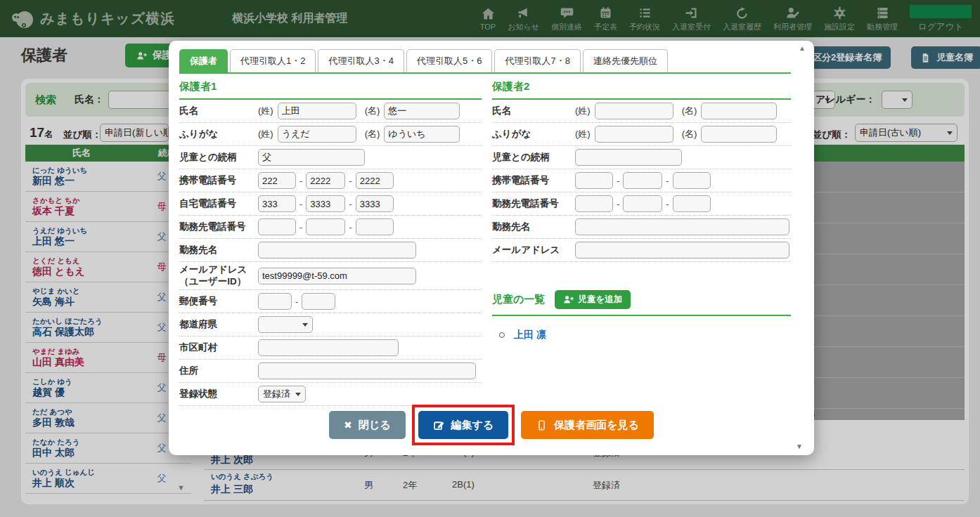 This screenshot has height=517, width=980. I want to click on g1-address-input, so click(367, 371).